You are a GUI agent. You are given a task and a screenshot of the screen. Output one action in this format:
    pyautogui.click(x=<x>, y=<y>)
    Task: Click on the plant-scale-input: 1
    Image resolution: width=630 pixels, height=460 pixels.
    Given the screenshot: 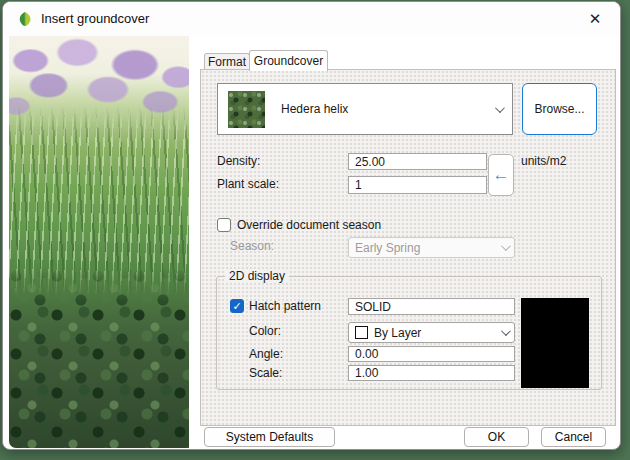 What is the action you would take?
    pyautogui.click(x=418, y=185)
    